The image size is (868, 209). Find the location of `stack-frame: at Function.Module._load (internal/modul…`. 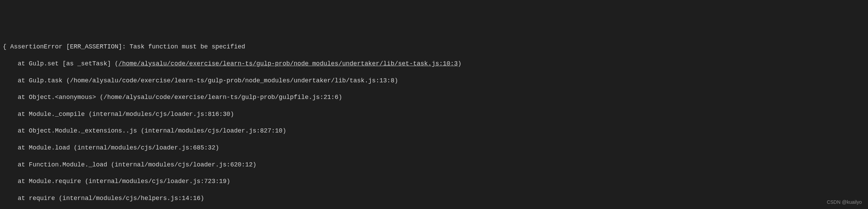

stack-frame: at Function.Module._load (internal/modul… is located at coordinates (434, 165).